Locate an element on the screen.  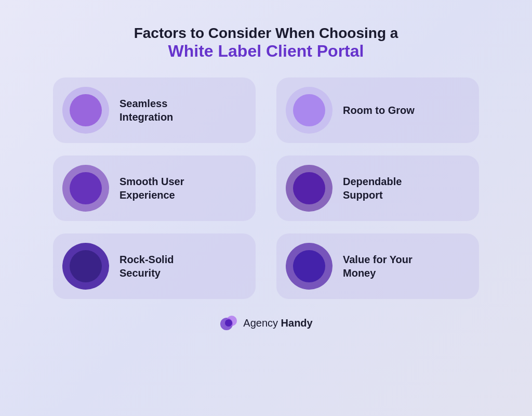
header-line1: Factors to Consider When Choosing a is located at coordinates (266, 33).